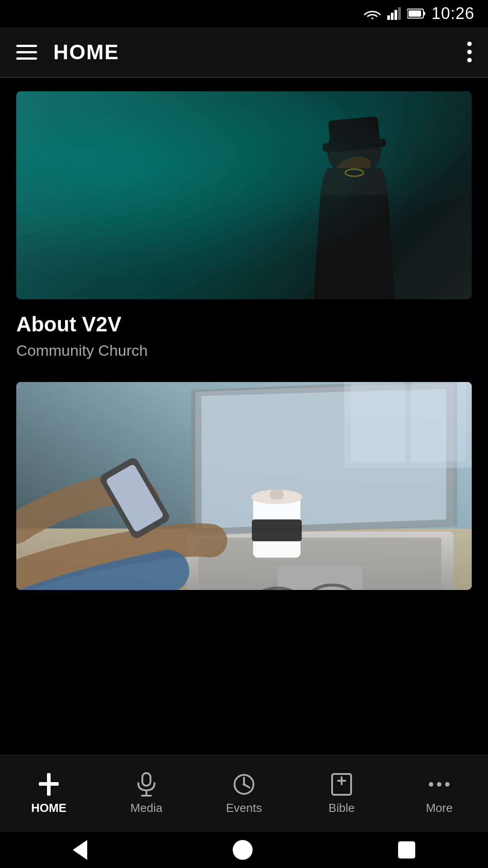  I want to click on more-nav-icon, so click(439, 784).